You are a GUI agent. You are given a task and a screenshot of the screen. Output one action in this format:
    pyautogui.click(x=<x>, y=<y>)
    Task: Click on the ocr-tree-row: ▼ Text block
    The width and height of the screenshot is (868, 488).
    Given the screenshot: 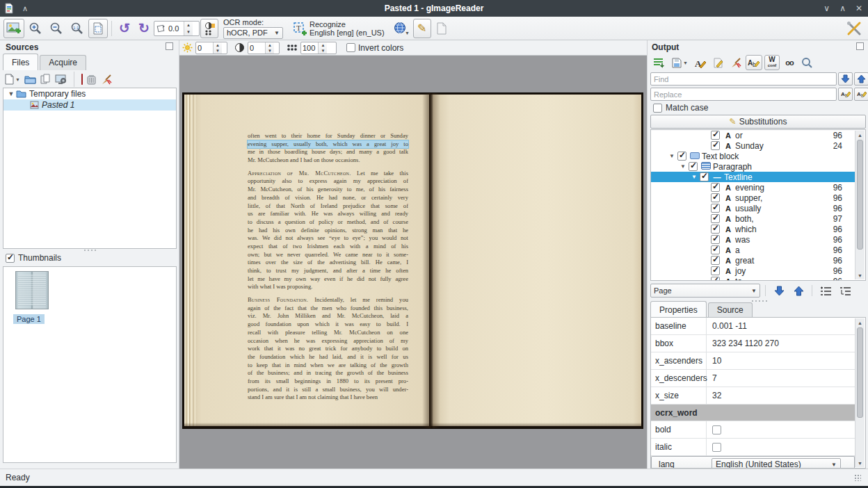 What is the action you would take?
    pyautogui.click(x=753, y=156)
    